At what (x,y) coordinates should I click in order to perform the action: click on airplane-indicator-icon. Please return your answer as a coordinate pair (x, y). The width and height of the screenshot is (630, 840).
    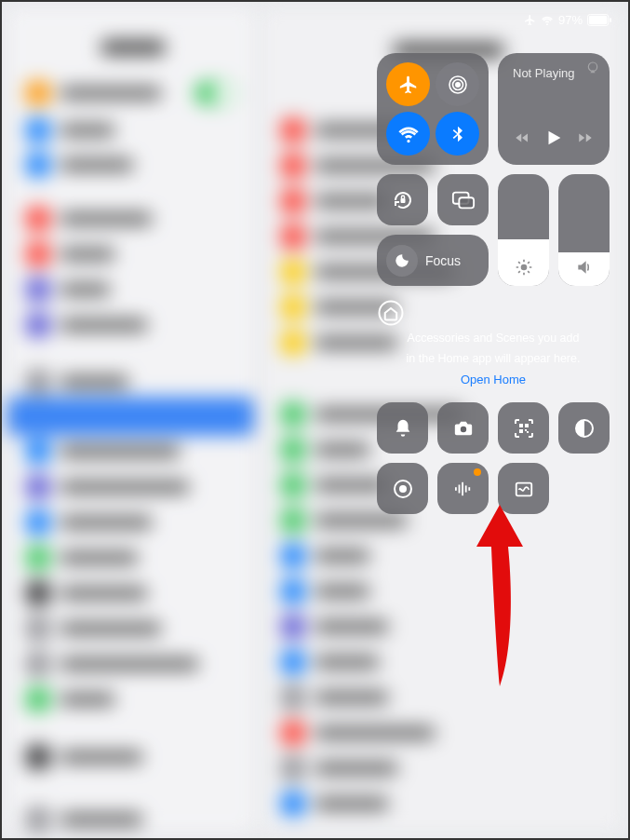
    Looking at the image, I should click on (530, 20).